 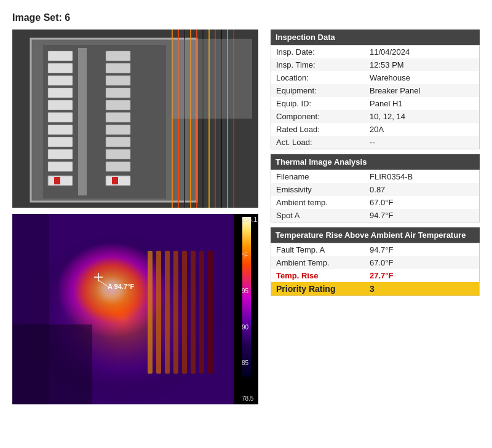 I want to click on inspection-data-section: Inspection Data Insp. Date: 11/04/2024 I…, so click(x=375, y=90).